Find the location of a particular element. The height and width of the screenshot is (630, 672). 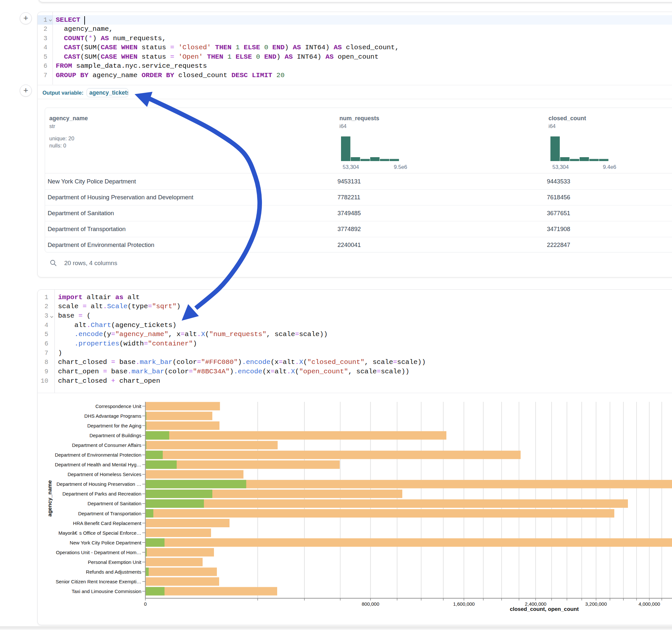

svg-text: 4,000,000 is located at coordinates (649, 604).